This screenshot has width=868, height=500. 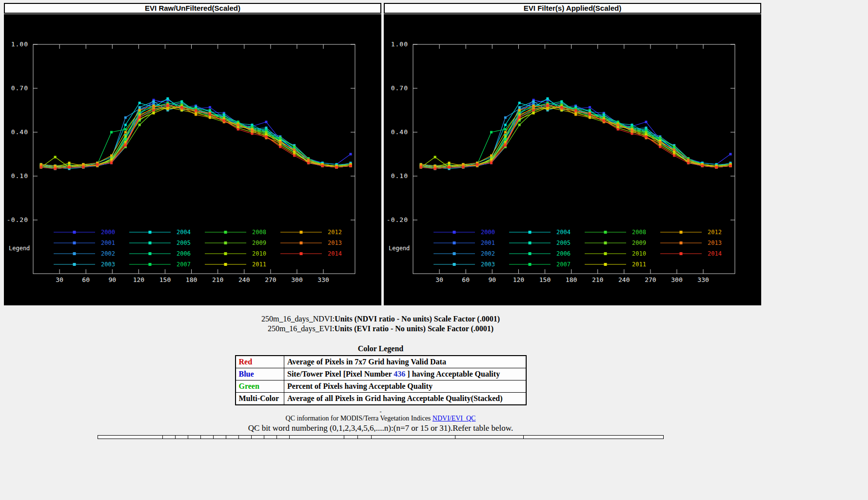 I want to click on svg-text: 0.70, so click(x=400, y=88).